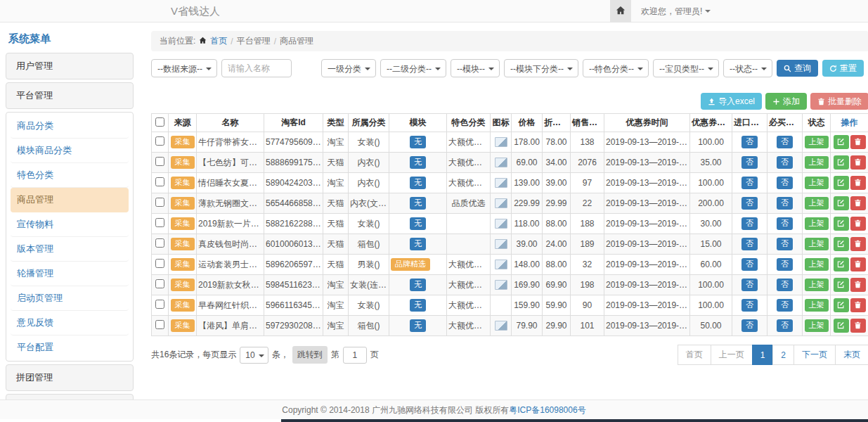 The width and height of the screenshot is (868, 422). I want to click on sidebar-item-link: 意见反馈, so click(70, 324).